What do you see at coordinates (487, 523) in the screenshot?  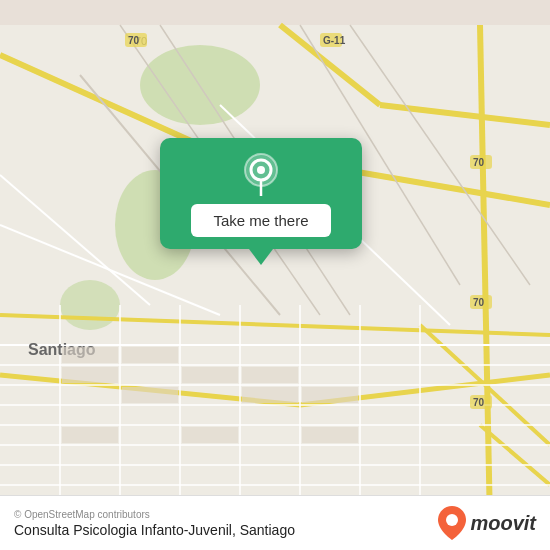 I see `moovit-logo: moovit` at bounding box center [487, 523].